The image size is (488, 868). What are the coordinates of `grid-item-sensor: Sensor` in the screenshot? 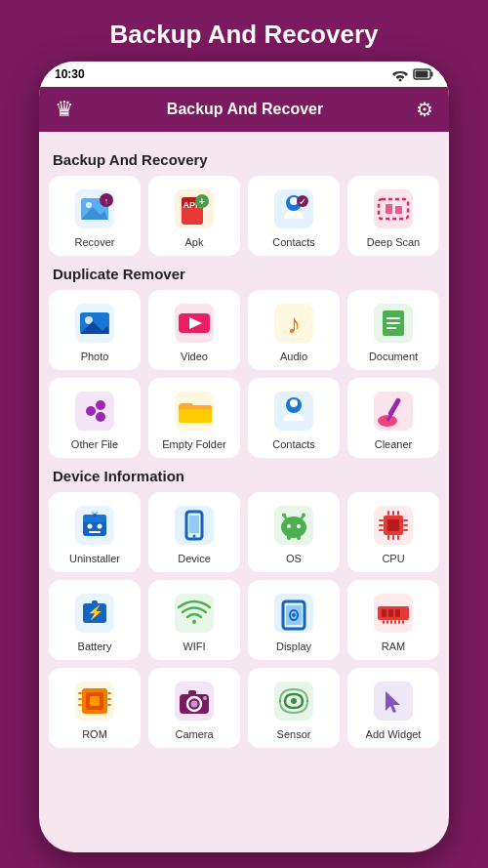 It's located at (294, 708).